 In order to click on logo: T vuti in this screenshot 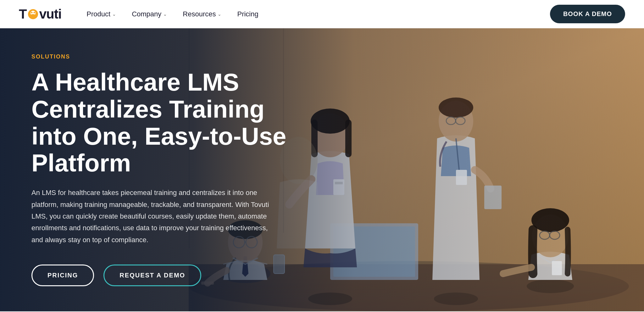, I will do `click(40, 14)`.